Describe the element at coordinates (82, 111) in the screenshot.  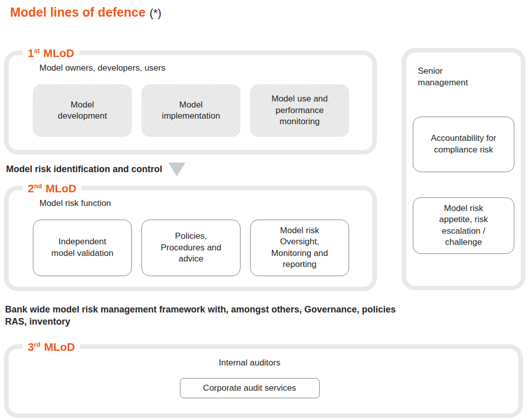
I see `mlod1-item-model-development: Model development` at that location.